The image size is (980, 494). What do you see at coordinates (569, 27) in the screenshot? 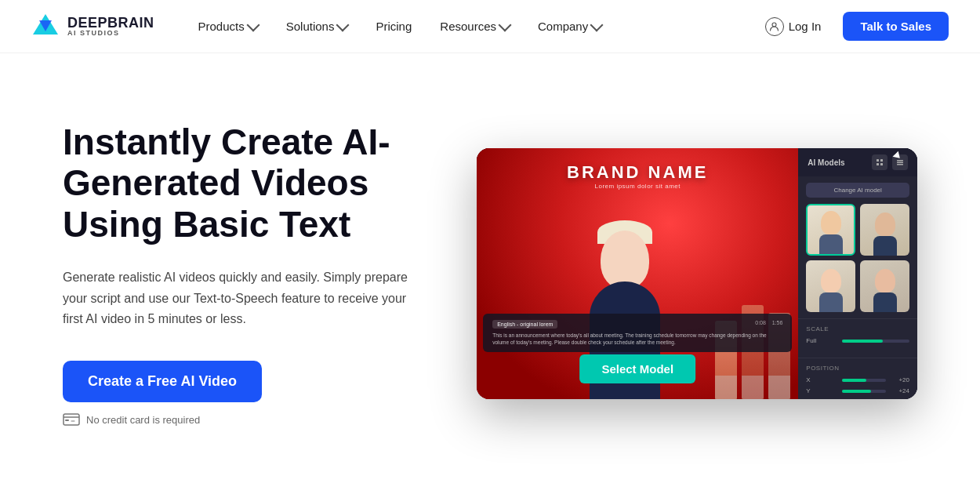
I see `nav-company: Company` at bounding box center [569, 27].